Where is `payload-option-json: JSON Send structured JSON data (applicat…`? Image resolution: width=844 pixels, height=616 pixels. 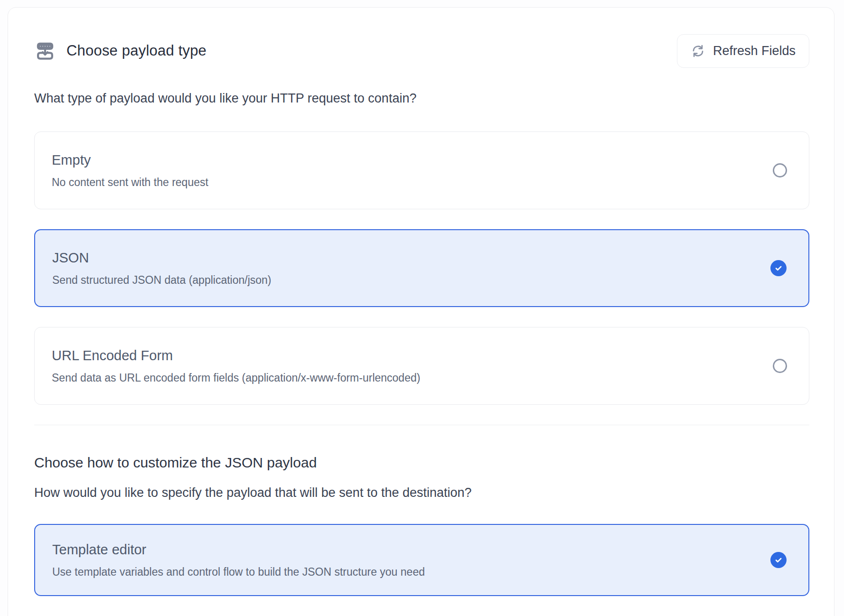 payload-option-json: JSON Send structured JSON data (applicat… is located at coordinates (422, 268).